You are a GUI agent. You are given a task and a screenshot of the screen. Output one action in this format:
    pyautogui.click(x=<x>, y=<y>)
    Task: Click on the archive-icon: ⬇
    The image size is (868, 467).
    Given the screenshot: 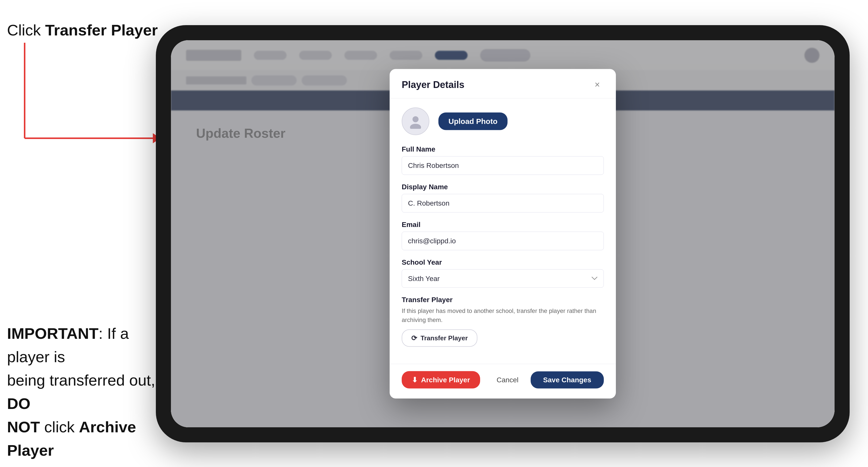 What is the action you would take?
    pyautogui.click(x=414, y=380)
    